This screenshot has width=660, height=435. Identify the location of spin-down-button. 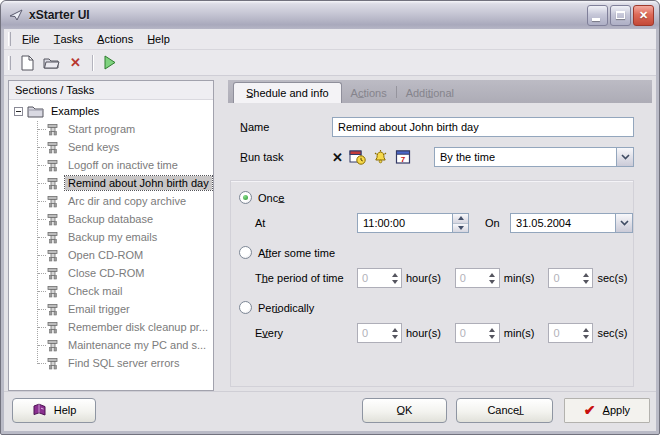
(460, 228).